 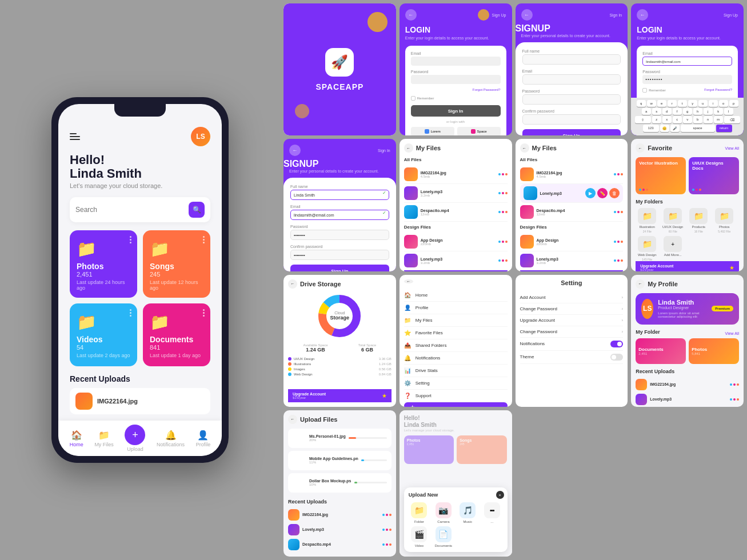 What do you see at coordinates (602, 193) in the screenshot?
I see `action-icon: ✏️` at bounding box center [602, 193].